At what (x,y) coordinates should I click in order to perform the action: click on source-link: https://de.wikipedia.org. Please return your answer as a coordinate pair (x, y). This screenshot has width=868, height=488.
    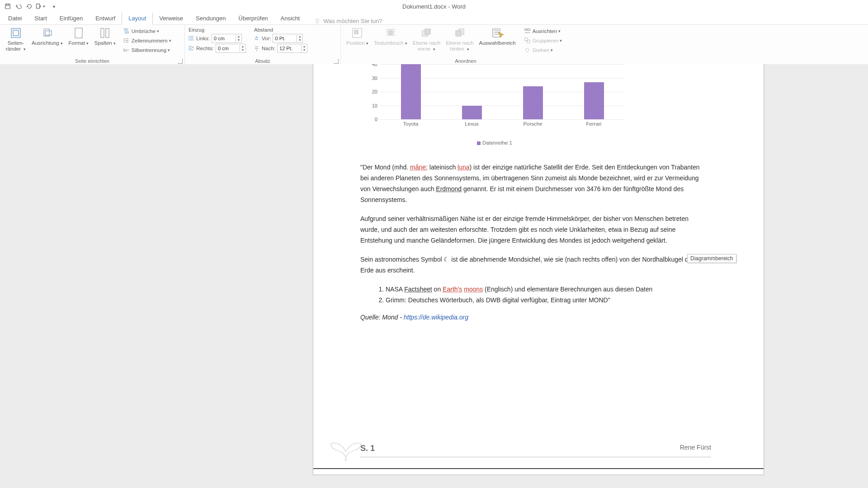
    Looking at the image, I should click on (436, 317).